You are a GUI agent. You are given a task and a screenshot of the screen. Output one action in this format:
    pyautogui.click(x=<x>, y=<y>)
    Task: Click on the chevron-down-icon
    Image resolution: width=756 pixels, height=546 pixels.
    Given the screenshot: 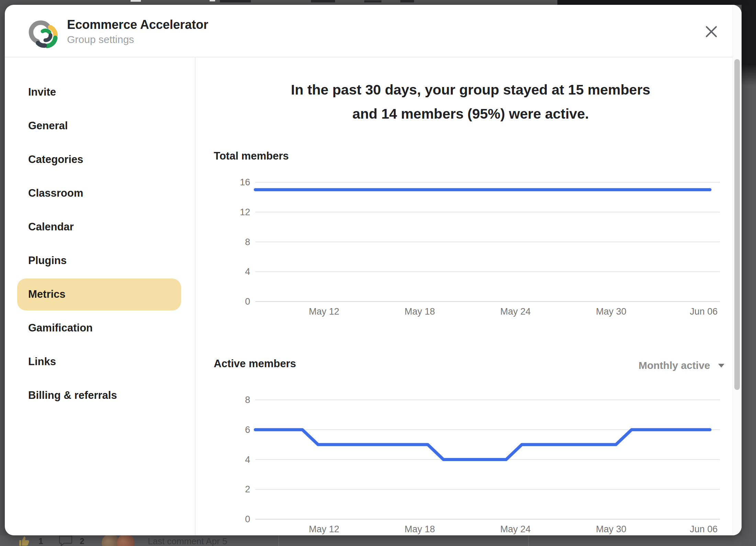 What is the action you would take?
    pyautogui.click(x=721, y=366)
    